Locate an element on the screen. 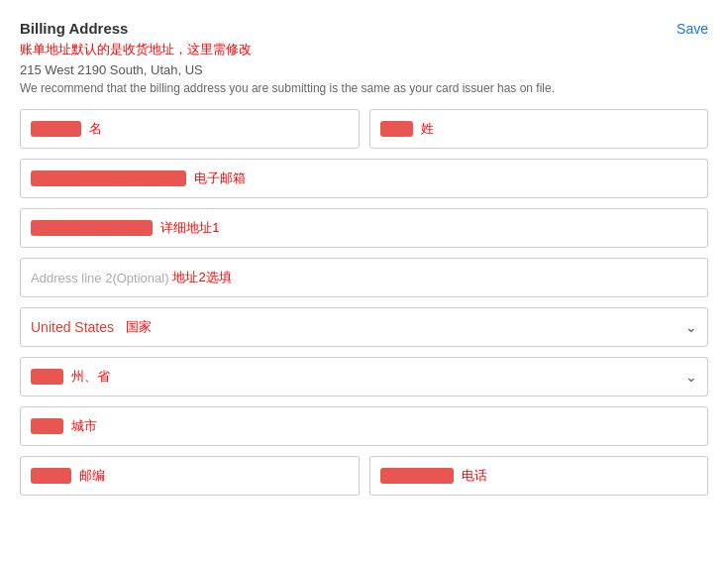  first-name-redacted: █████ is located at coordinates (55, 129).